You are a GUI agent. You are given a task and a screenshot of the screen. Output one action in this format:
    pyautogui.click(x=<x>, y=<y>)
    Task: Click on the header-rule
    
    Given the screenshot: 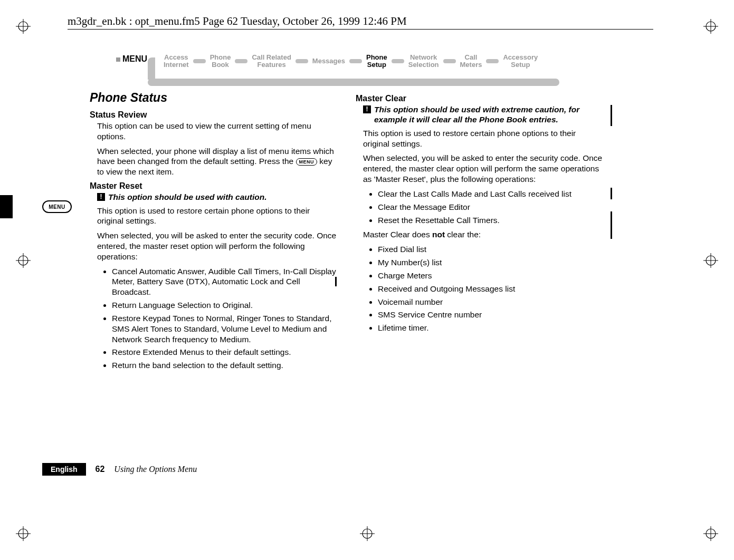 What is the action you would take?
    pyautogui.click(x=360, y=30)
    